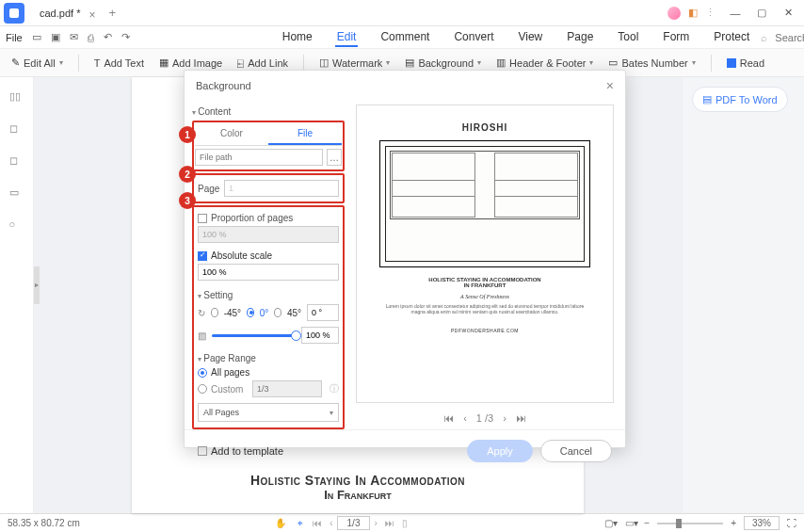 This screenshot has height=532, width=804. I want to click on absolute-scale-checkbox, so click(202, 256).